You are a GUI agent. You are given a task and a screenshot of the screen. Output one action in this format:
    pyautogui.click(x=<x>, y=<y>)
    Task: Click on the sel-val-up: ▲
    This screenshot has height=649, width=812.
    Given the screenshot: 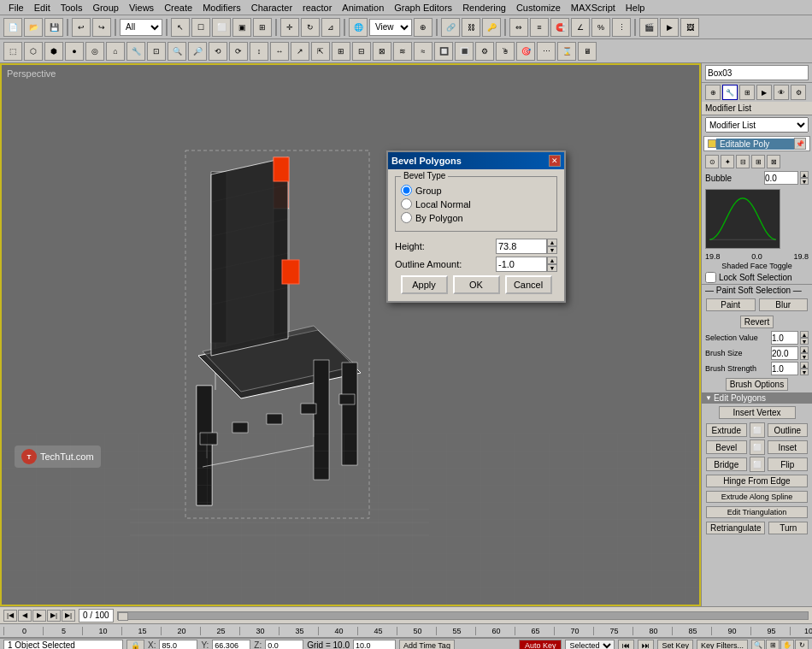 What is the action you would take?
    pyautogui.click(x=804, y=334)
    